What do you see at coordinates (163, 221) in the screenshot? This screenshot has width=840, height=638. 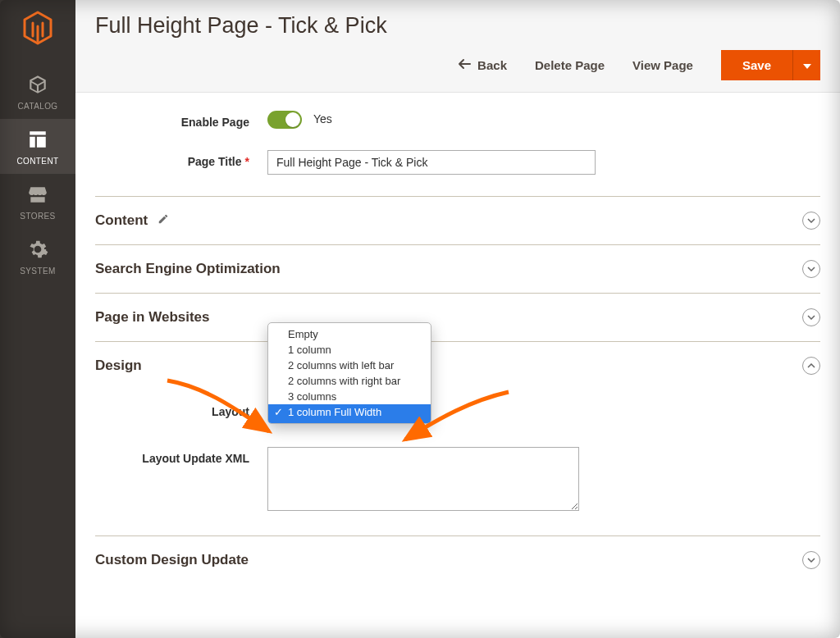 I see `pencil-icon` at bounding box center [163, 221].